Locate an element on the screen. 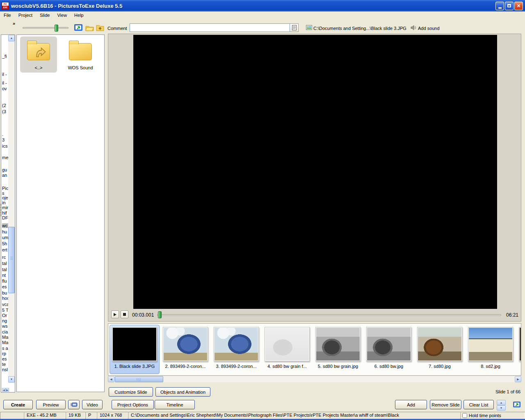  folder-up-button is located at coordinates (100, 28).